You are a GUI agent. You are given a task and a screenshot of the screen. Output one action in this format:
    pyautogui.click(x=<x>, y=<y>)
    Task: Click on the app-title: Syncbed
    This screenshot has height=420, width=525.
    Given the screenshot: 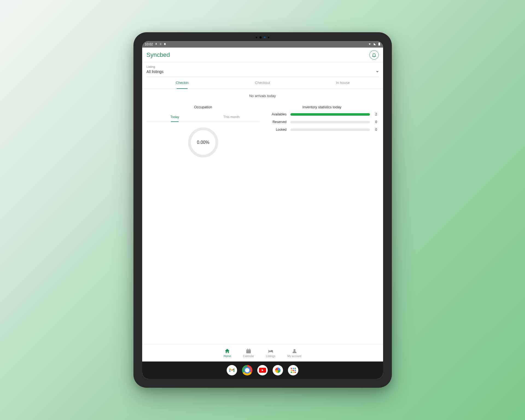 What is the action you would take?
    pyautogui.click(x=158, y=55)
    